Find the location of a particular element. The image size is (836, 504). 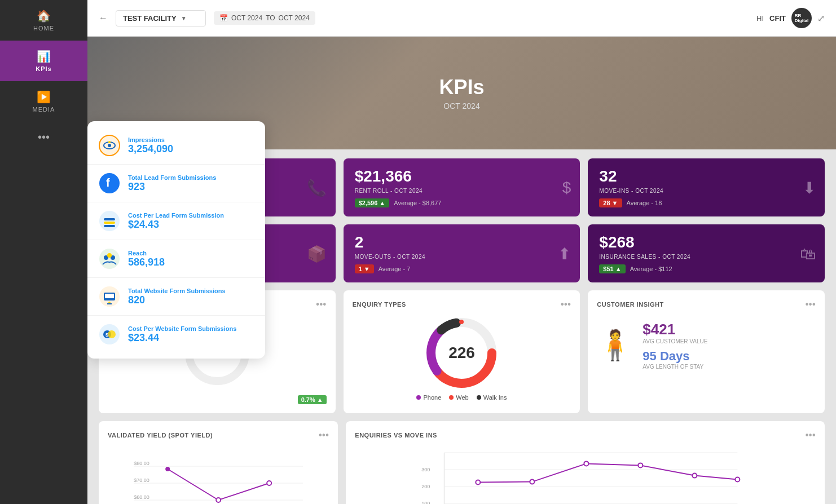

fc-impressions-label: Impressions is located at coordinates (151, 140).